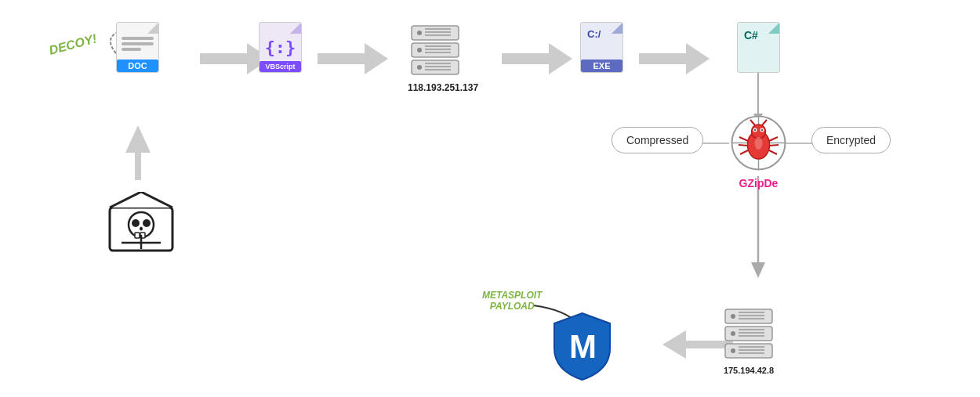 This screenshot has height=397, width=980. I want to click on svg-text: M, so click(582, 346).